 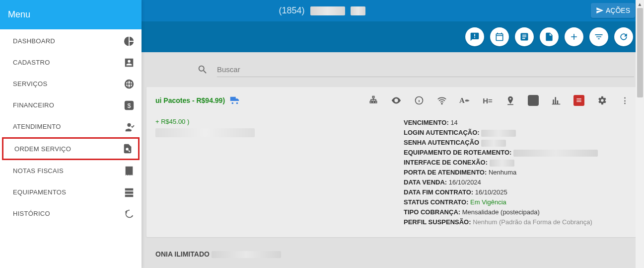 I want to click on plan2-detail, so click(x=246, y=254).